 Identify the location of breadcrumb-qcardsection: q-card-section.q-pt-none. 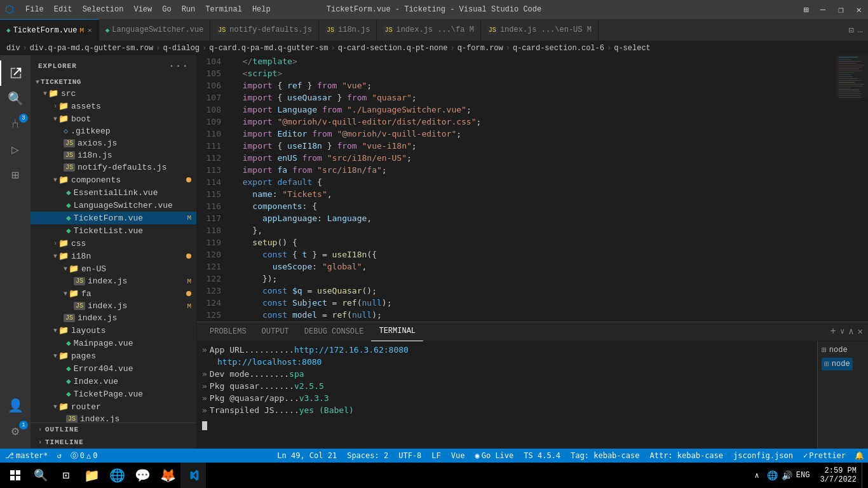
(393, 48).